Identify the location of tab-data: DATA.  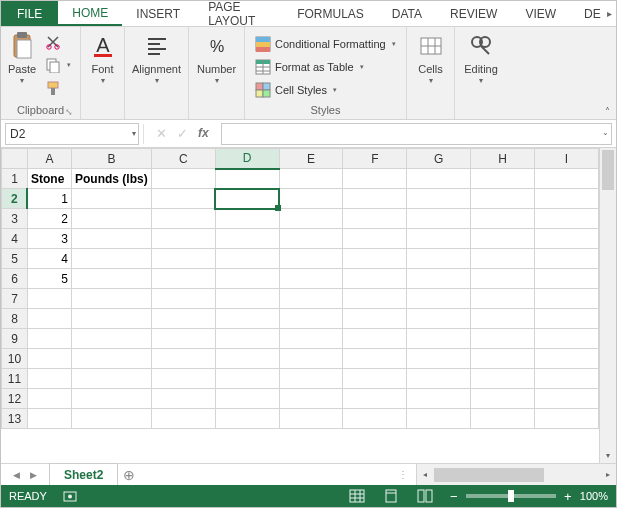
(407, 14).